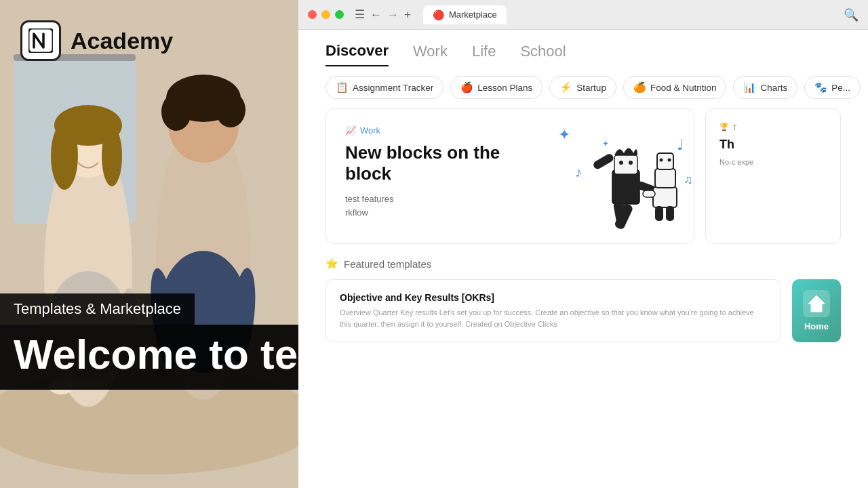  Describe the element at coordinates (583, 310) in the screenshot. I see `templates-row: Objective and Key Results [OKRs] Overvie…` at that location.